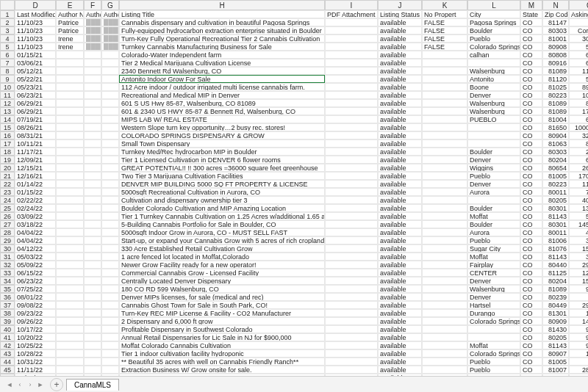 Image resolution: width=588 pixels, height=392 pixels. I want to click on cell: 12/15/21, so click(35, 167).